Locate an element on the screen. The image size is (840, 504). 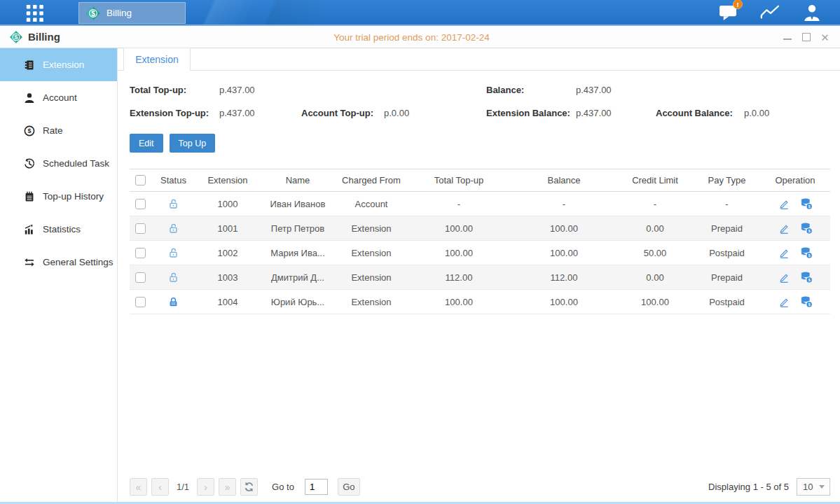
pagination-bar: « ‹ 1/1 › » Go to Go is located at coordinates (480, 487).